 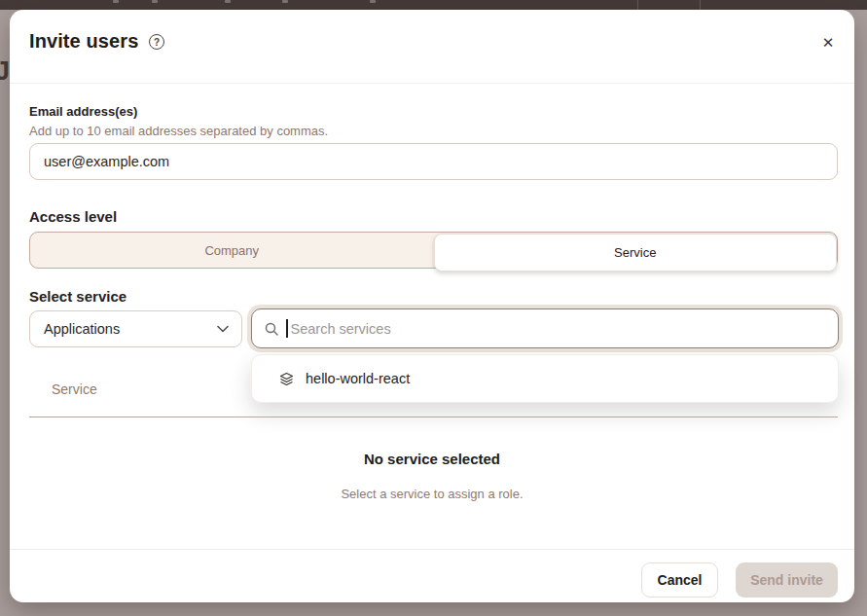 What do you see at coordinates (828, 43) in the screenshot?
I see `close-icon: ✕` at bounding box center [828, 43].